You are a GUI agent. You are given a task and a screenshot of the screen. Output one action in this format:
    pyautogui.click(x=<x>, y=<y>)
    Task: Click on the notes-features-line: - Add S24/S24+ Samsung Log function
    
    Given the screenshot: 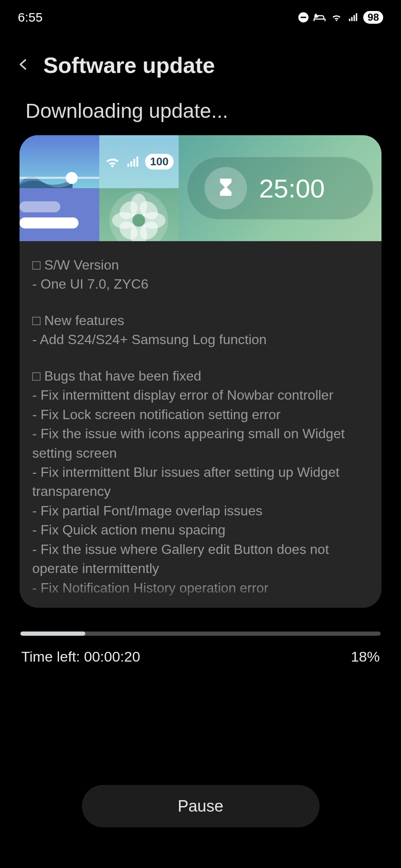 What is the action you would take?
    pyautogui.click(x=149, y=339)
    